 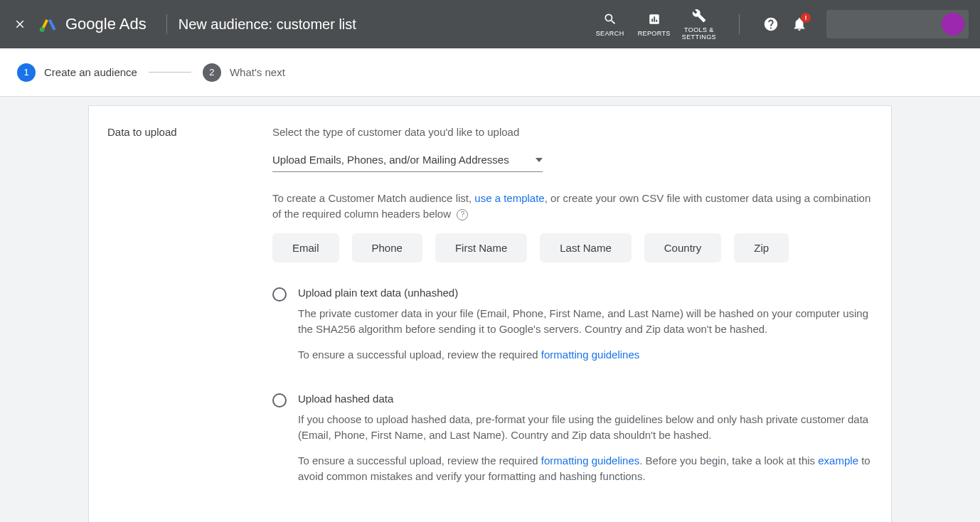 What do you see at coordinates (761, 247) in the screenshot?
I see `chip-zip: Zip` at bounding box center [761, 247].